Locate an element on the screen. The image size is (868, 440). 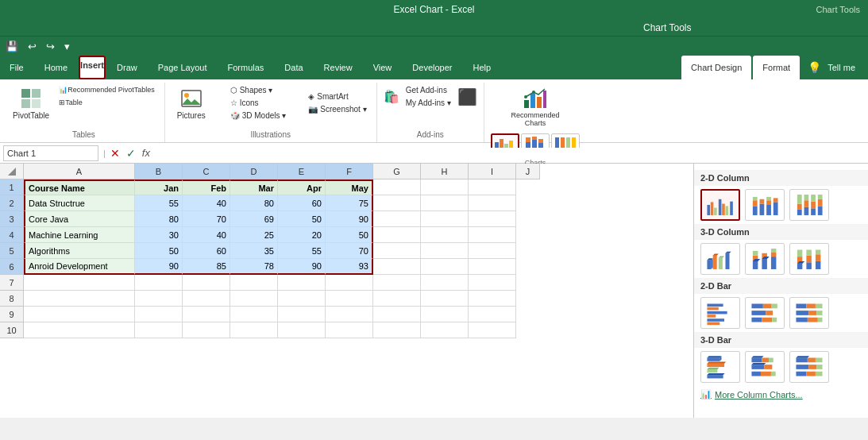
table-button: ⊞ Table is located at coordinates (106, 102).